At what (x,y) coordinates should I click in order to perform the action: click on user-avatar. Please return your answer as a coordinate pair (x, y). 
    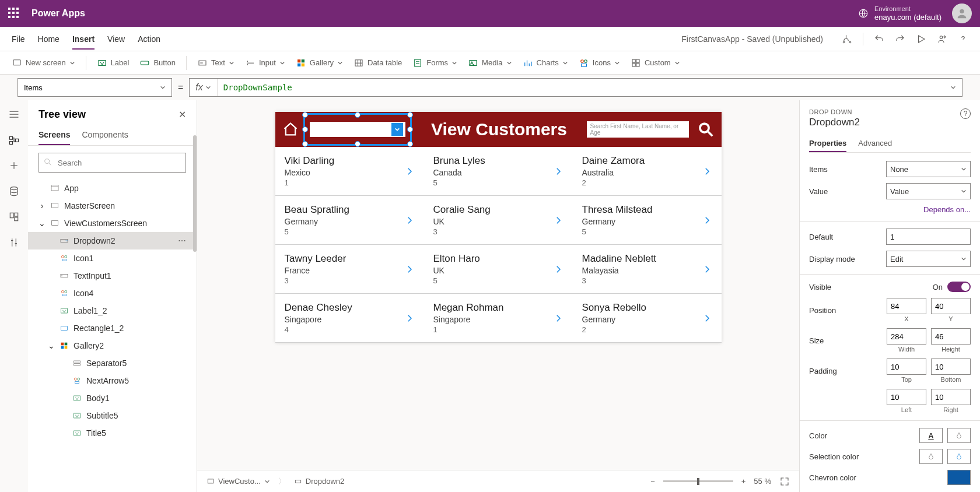
    Looking at the image, I should click on (962, 13).